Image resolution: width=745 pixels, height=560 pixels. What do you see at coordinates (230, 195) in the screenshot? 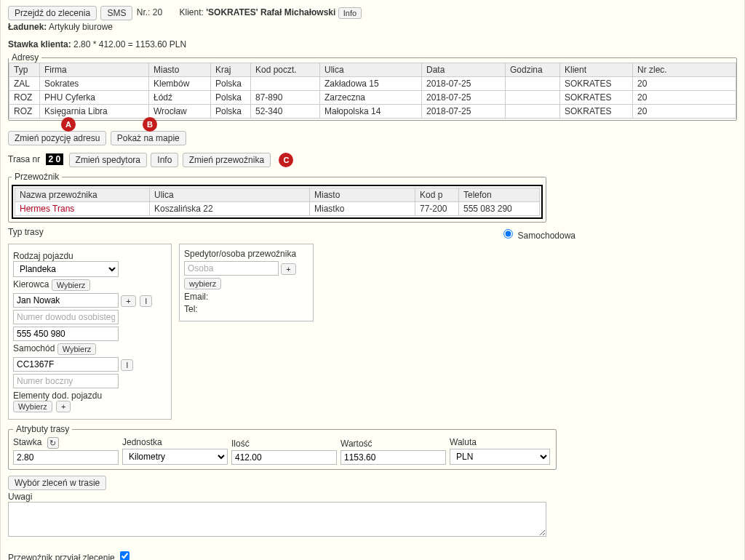
I see `carrier-th-street: Ulica` at bounding box center [230, 195].